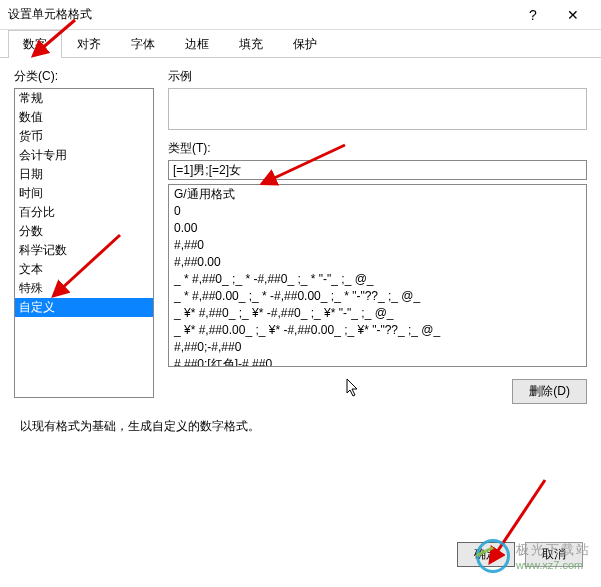 The height and width of the screenshot is (587, 601). What do you see at coordinates (378, 362) in the screenshot?
I see `format-item: #,##0;[红色]-#,##0` at bounding box center [378, 362].